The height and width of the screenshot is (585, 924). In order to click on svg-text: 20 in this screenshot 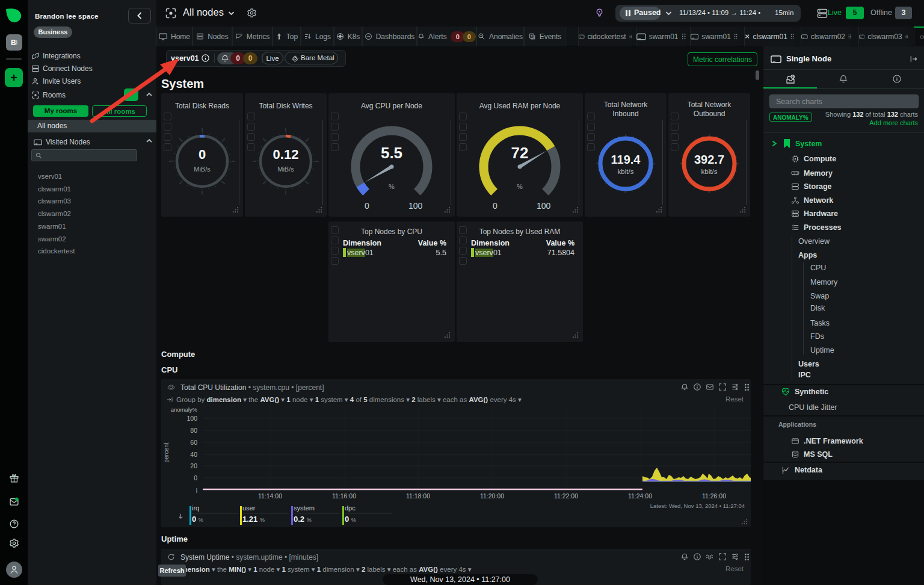, I will do `click(194, 466)`.